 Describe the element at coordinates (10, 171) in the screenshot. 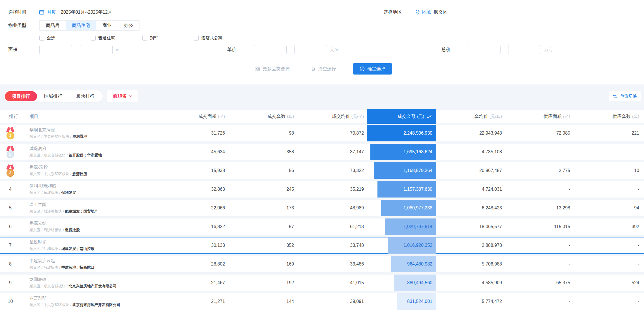

I see `bronze-medal-icon: 3` at that location.